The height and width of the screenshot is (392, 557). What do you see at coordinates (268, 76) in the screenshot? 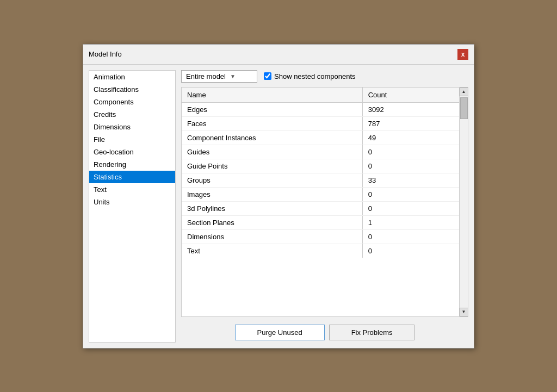
I see `nested-components-checkbox` at bounding box center [268, 76].